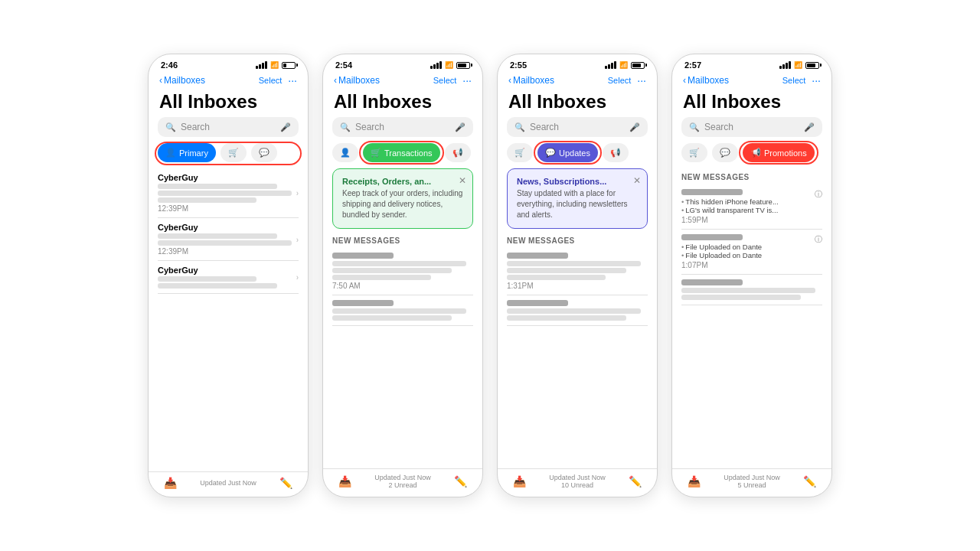 Image resolution: width=980 pixels, height=551 pixels. Describe the element at coordinates (616, 153) in the screenshot. I see `megaphone-icon-3: 📢` at that location.